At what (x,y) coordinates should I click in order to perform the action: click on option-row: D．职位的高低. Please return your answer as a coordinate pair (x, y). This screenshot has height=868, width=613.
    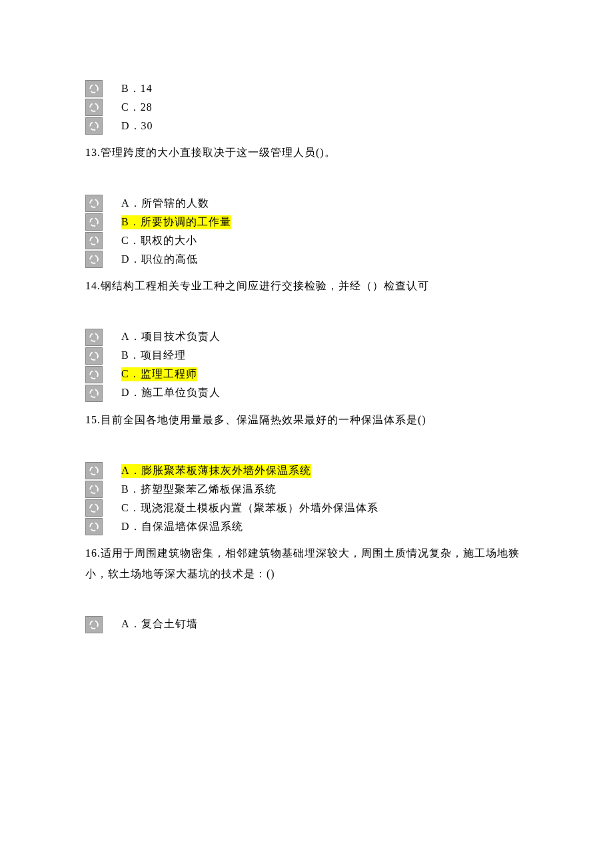
    Looking at the image, I should click on (349, 259).